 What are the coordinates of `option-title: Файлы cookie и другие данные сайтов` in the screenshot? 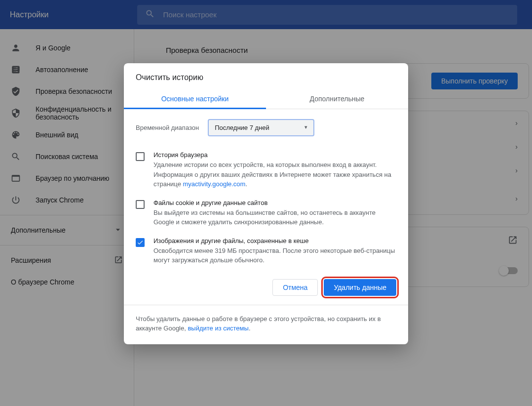 It's located at (275, 203).